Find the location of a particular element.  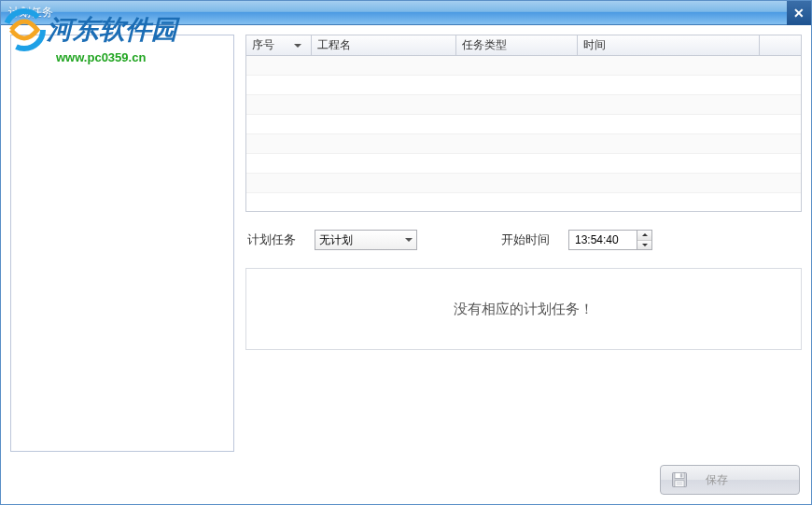

start-time-label: 开始时间 is located at coordinates (525, 240).